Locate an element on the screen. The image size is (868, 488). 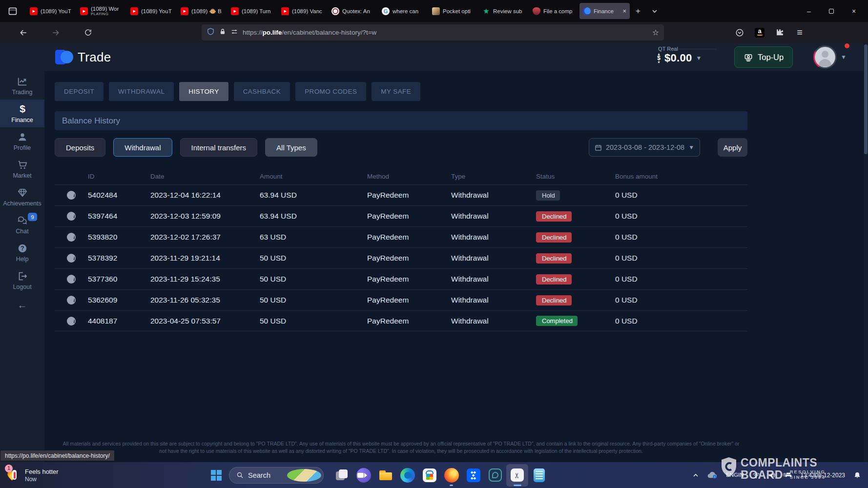
sidebar-item-logout: Logout is located at coordinates (22, 280).